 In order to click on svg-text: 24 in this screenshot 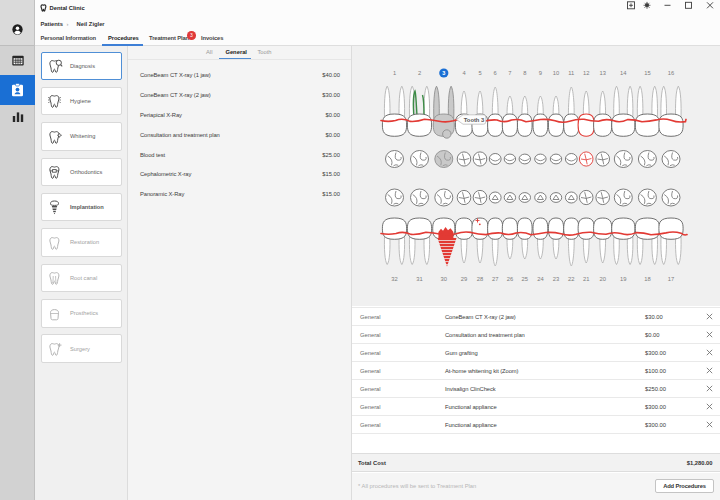, I will do `click(540, 279)`.